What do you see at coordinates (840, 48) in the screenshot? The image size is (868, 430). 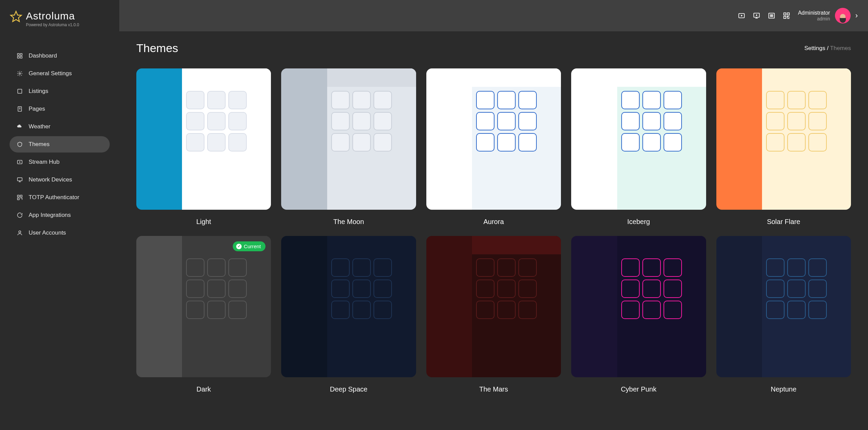 I see `breadcrumb-current: Themes` at bounding box center [840, 48].